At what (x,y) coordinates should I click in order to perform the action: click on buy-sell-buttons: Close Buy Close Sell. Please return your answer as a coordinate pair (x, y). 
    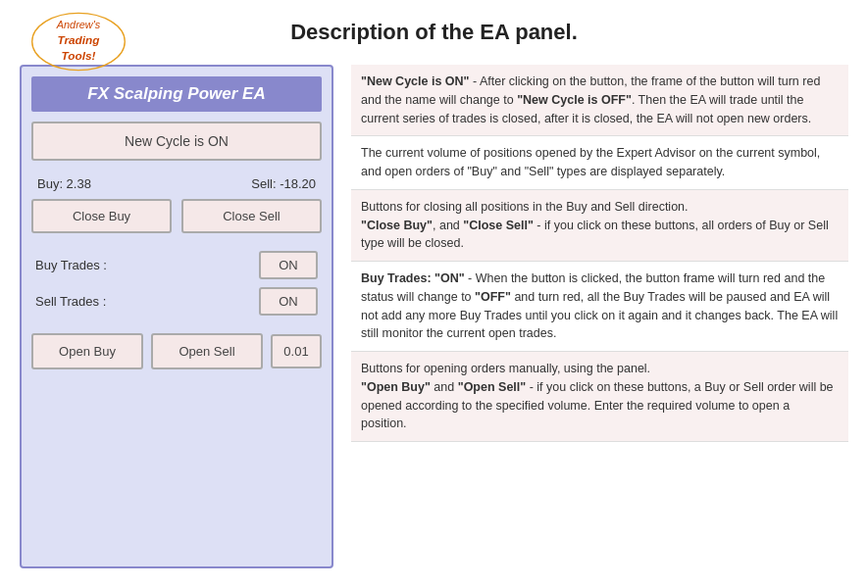
    Looking at the image, I should click on (177, 216).